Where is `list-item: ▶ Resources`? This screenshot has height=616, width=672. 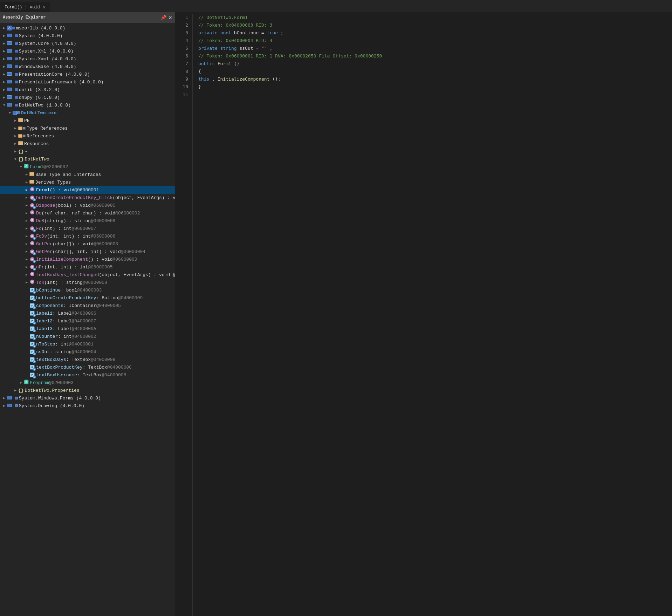 list-item: ▶ Resources is located at coordinates (88, 144).